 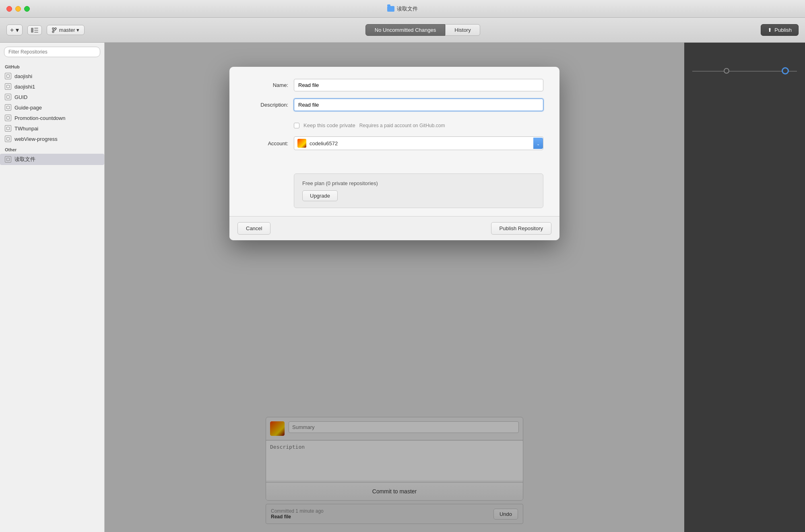 What do you see at coordinates (52, 76) in the screenshot?
I see `sidebar-item-daojishi: daojishi` at bounding box center [52, 76].